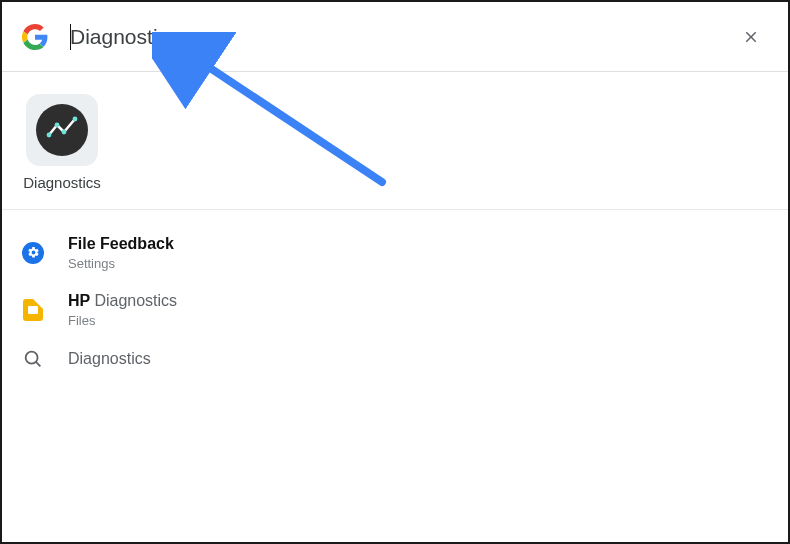 The height and width of the screenshot is (544, 790). Describe the element at coordinates (395, 359) in the screenshot. I see `result-search-suggestion: Diagnostics` at that location.